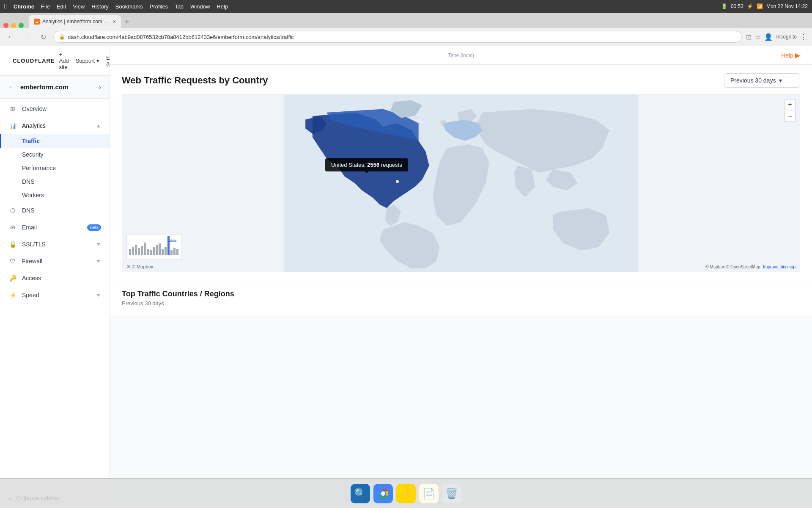  What do you see at coordinates (61, 7) in the screenshot?
I see `menu-edit: Edit` at bounding box center [61, 7].